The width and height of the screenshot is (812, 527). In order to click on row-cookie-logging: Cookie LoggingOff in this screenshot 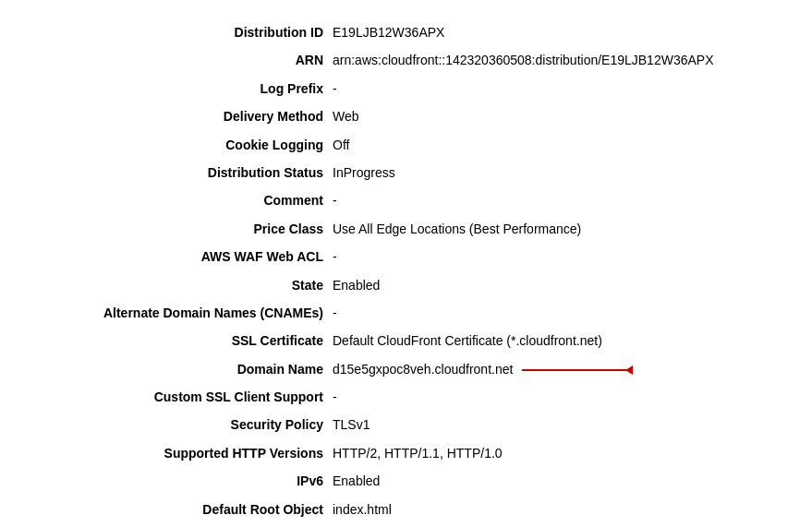, I will do `click(406, 145)`.